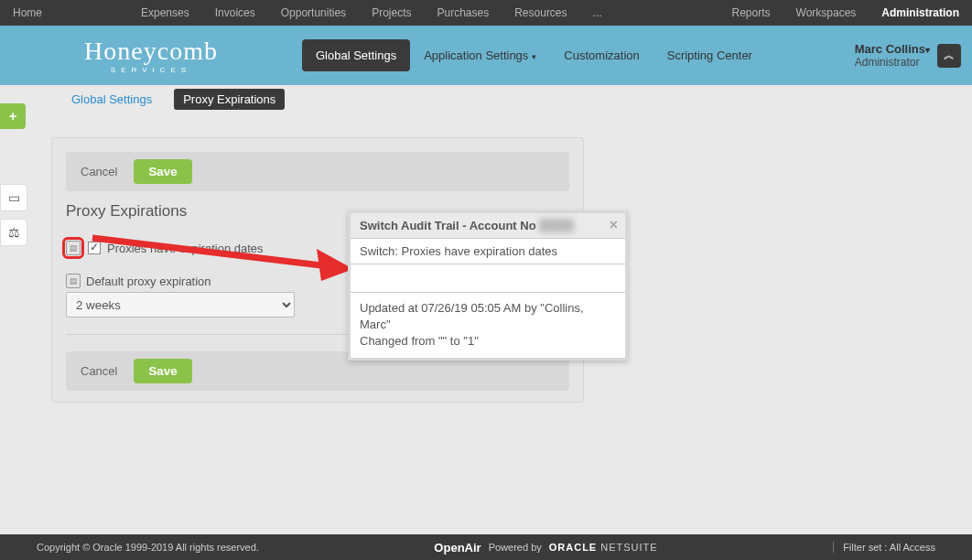 This screenshot has width=972, height=560. I want to click on hnav-global-settings: Global Settings, so click(356, 55).